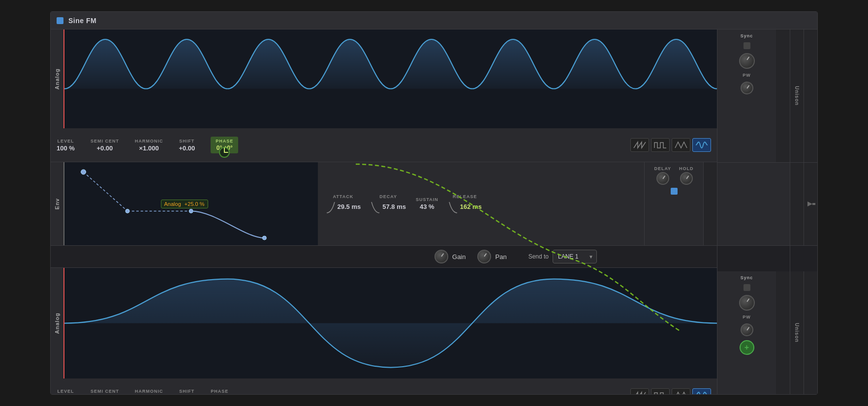  Describe the element at coordinates (804, 96) in the screenshot. I see `osc1-unison-area: Unison` at that location.